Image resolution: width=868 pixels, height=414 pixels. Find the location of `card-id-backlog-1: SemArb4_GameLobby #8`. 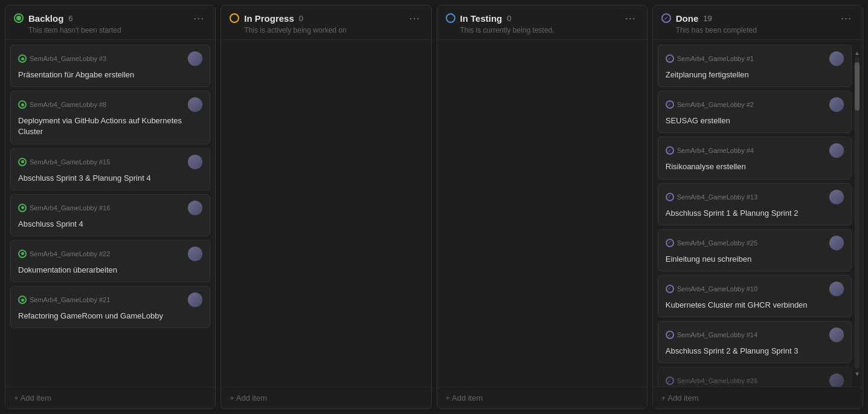

card-id-backlog-1: SemArb4_GameLobby #8 is located at coordinates (62, 105).